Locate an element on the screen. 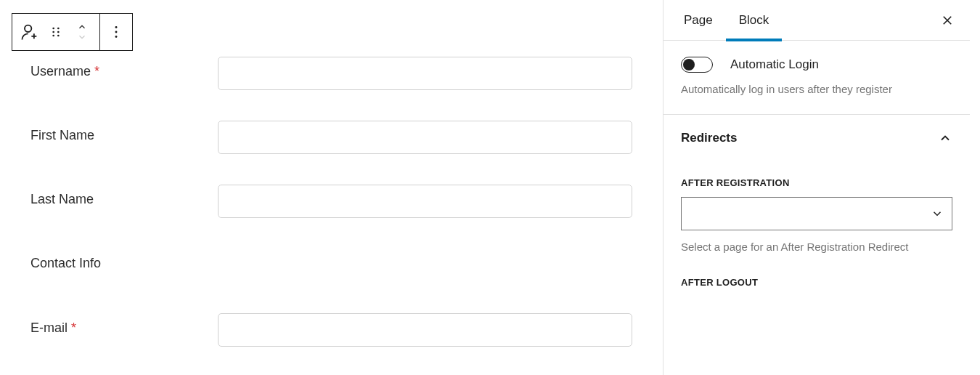  close-sidebar-button is located at coordinates (947, 20).